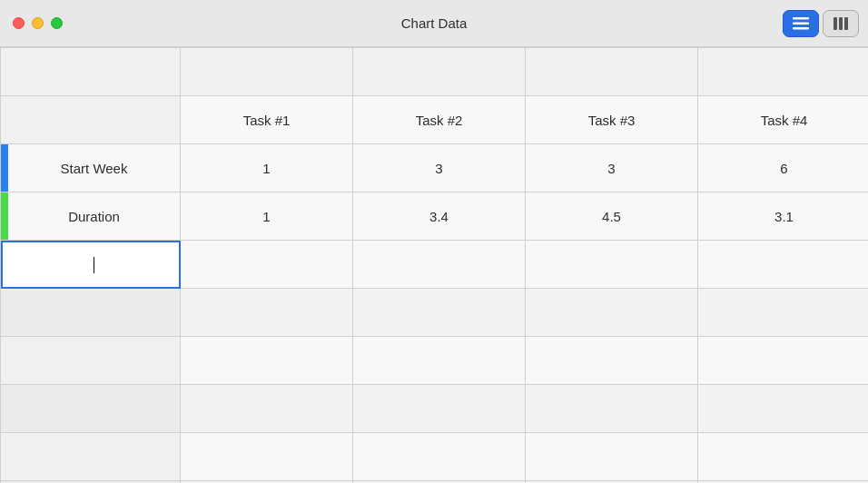 The height and width of the screenshot is (483, 868). Describe the element at coordinates (435, 120) in the screenshot. I see `column-header-row: Task #1 Task #2 Task #3 Task #4` at that location.